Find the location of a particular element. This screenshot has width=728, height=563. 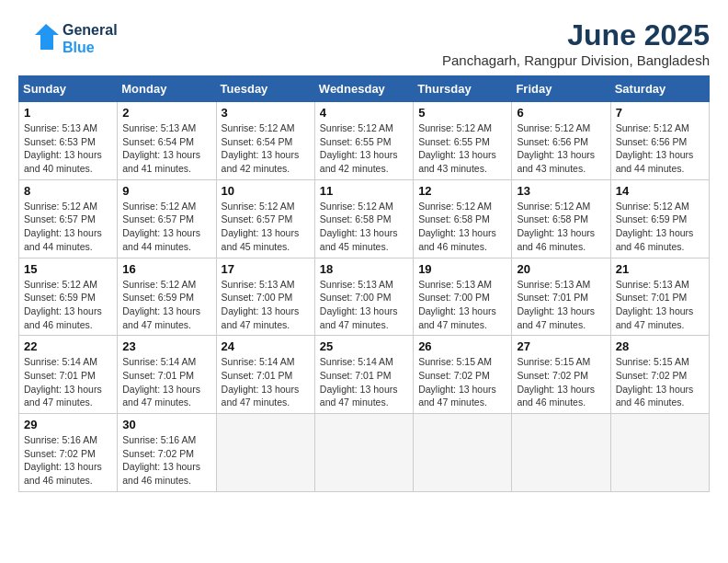

day-header-wednesday: Wednesday is located at coordinates (364, 89).